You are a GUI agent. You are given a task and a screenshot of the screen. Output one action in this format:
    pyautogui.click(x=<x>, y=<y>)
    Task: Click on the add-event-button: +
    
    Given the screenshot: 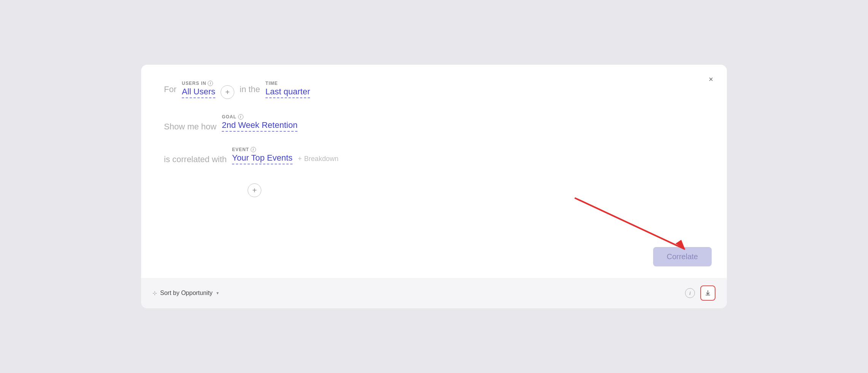 What is the action you would take?
    pyautogui.click(x=254, y=190)
    